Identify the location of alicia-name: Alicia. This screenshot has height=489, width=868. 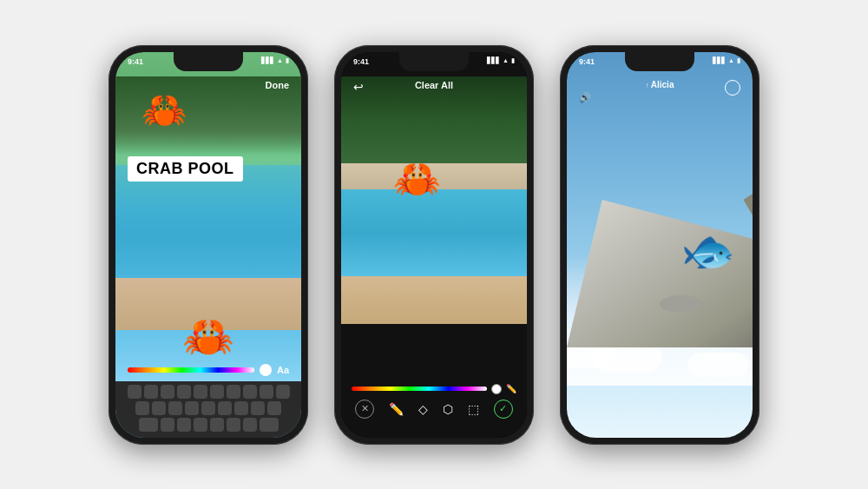
(663, 85).